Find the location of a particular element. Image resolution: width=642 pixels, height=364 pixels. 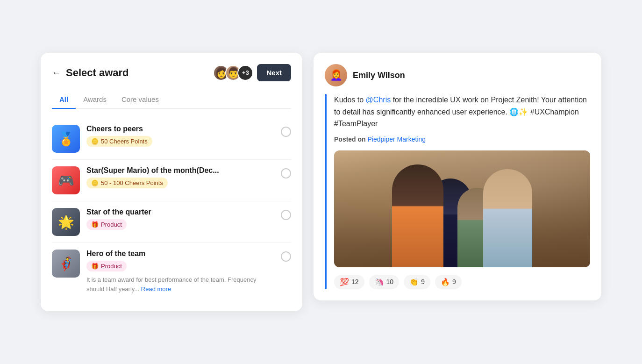

award-badge-3: 🎁 Product is located at coordinates (107, 224).